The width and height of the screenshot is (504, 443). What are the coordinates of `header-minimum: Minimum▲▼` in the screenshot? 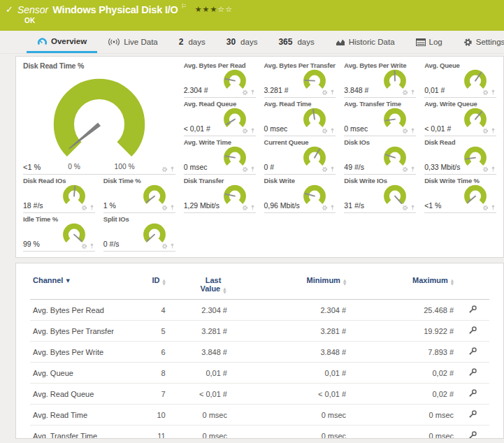 It's located at (289, 286).